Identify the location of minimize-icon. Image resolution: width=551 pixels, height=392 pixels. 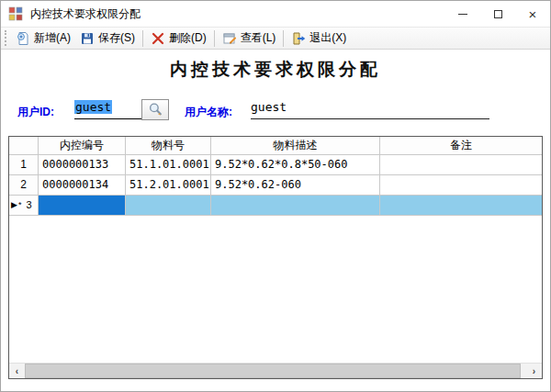
(463, 15).